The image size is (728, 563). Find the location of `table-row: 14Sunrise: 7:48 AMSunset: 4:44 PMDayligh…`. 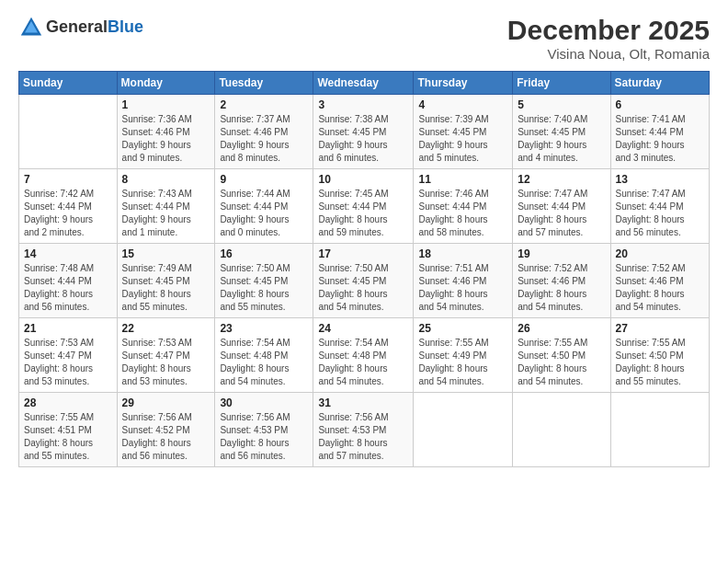

table-row: 14Sunrise: 7:48 AMSunset: 4:44 PMDayligh… is located at coordinates (68, 282).